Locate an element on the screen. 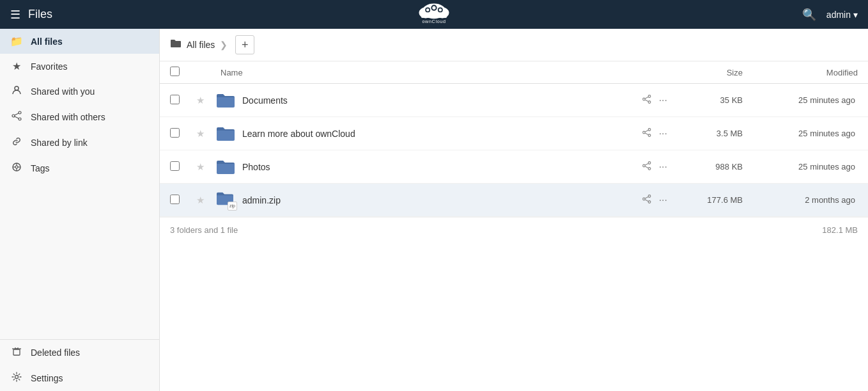 The width and height of the screenshot is (868, 391). sidebar-item-label: All files is located at coordinates (47, 42).